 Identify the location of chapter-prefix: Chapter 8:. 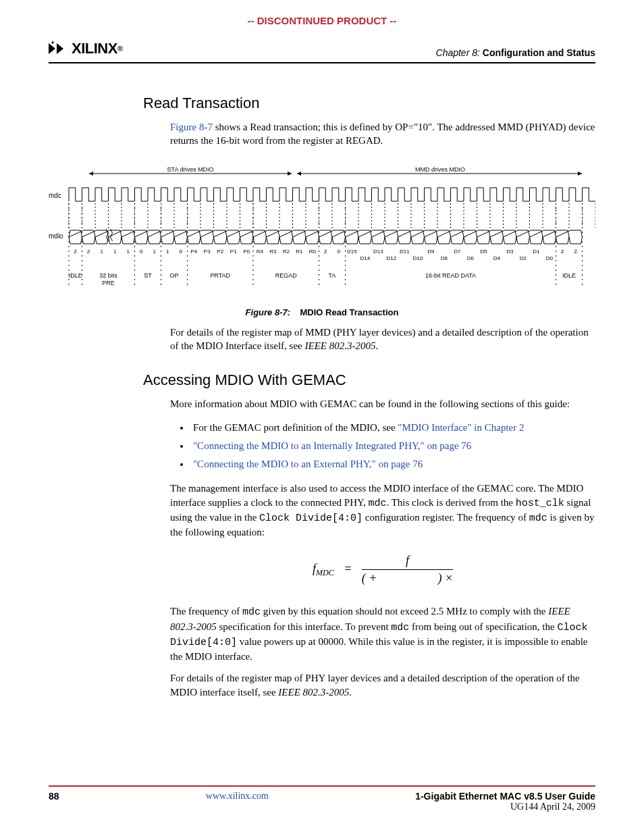
(458, 53).